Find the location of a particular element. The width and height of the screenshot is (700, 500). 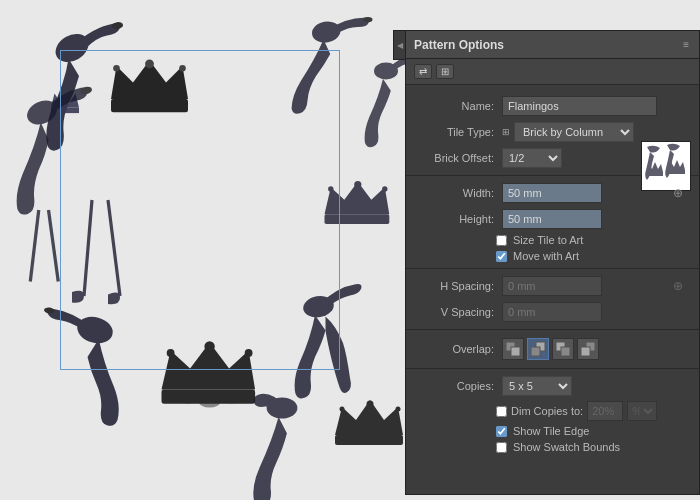

dim-copies-label: Dim Copies to: is located at coordinates (547, 411).